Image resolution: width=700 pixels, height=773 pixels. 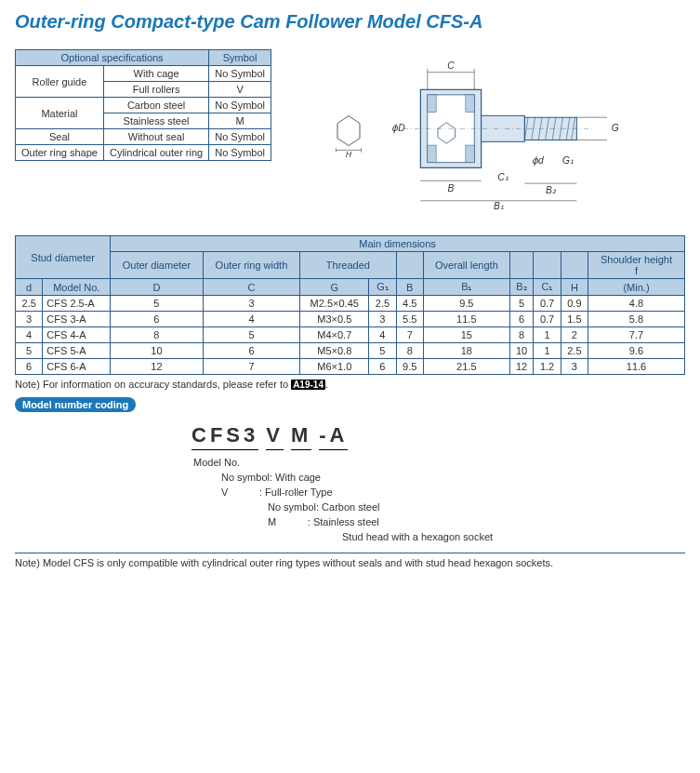 I want to click on cell: CFS 4-A, so click(x=76, y=335).